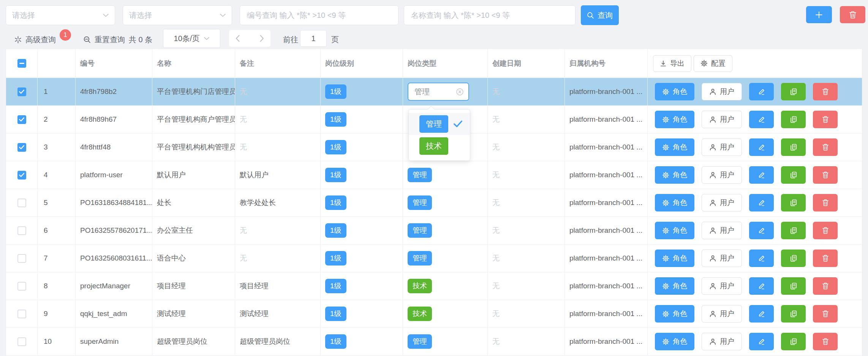 This screenshot has width=868, height=356. What do you see at coordinates (194, 342) in the screenshot?
I see `row-name: 超级管理员岗位` at bounding box center [194, 342].